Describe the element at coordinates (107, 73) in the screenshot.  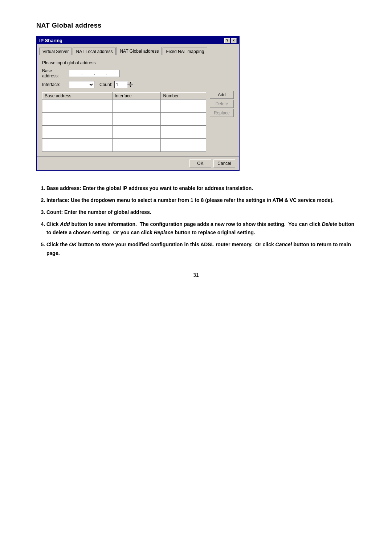
I see `ip-dot3: .` at that location.